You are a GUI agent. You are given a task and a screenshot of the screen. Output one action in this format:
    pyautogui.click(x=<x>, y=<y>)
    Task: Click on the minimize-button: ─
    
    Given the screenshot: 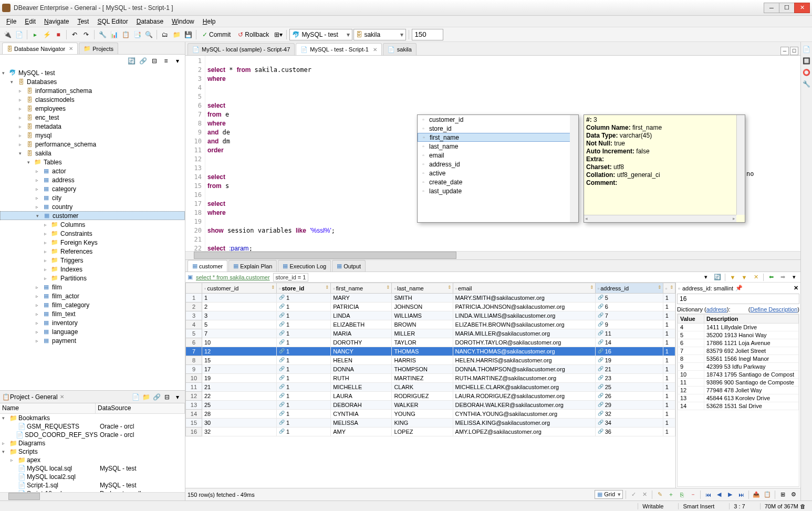 What is the action you would take?
    pyautogui.click(x=772, y=8)
    